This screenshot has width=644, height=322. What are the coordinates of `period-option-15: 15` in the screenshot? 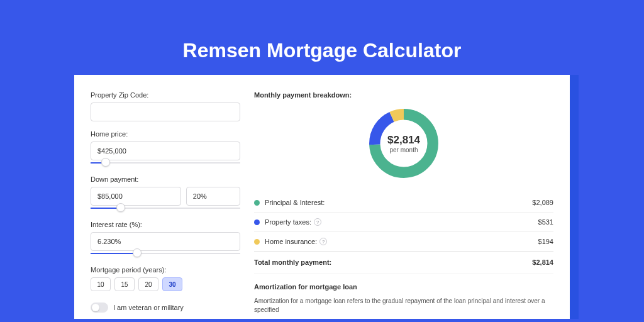 It's located at (125, 284).